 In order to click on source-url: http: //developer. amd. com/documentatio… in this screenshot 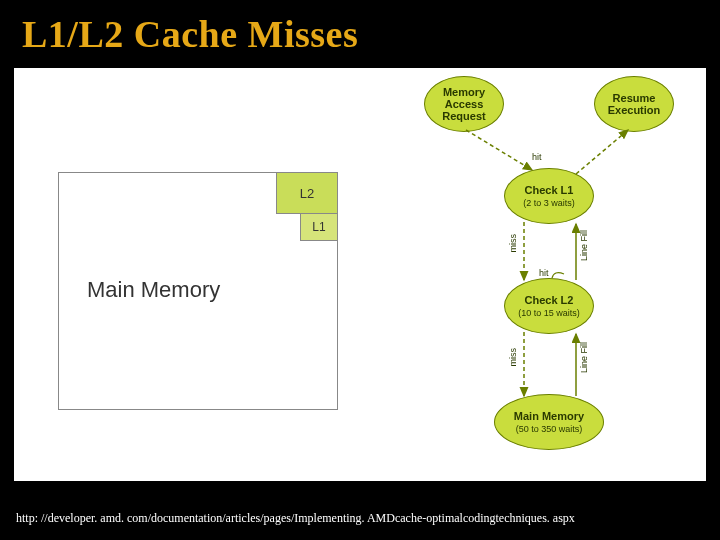, I will do `click(296, 518)`.